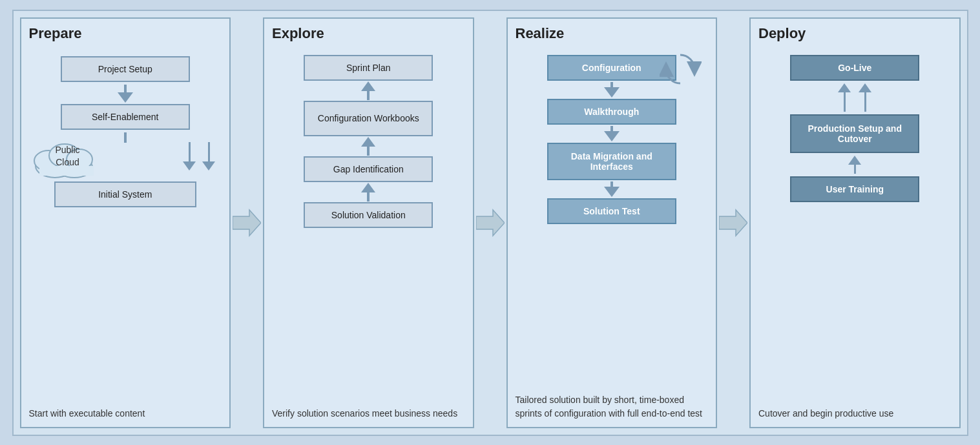 Image resolution: width=980 pixels, height=445 pixels. What do you see at coordinates (125, 138) in the screenshot?
I see `arrow-down-2a` at bounding box center [125, 138].